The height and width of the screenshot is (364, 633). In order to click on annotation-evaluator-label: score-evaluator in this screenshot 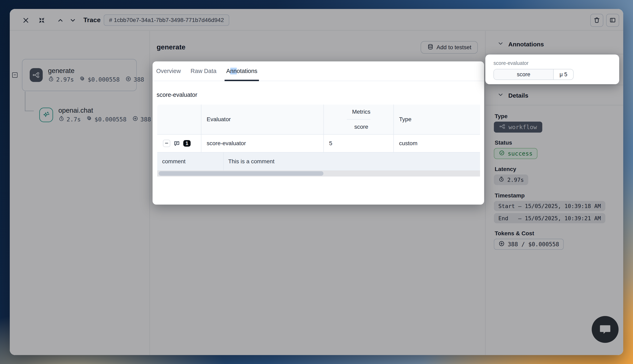, I will do `click(556, 63)`.